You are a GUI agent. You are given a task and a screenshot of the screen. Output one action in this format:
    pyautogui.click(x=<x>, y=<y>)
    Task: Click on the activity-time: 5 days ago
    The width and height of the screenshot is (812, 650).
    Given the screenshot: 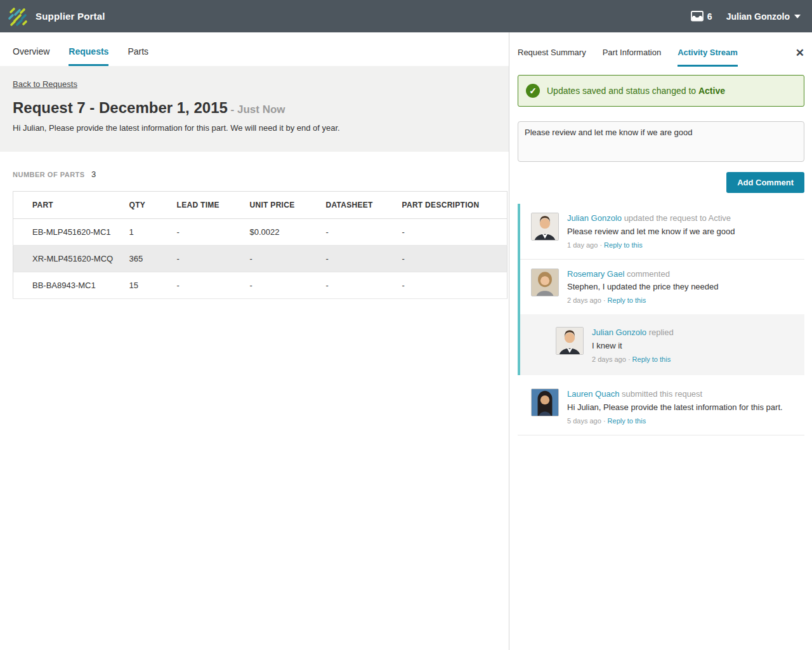 What is the action you would take?
    pyautogui.click(x=584, y=421)
    